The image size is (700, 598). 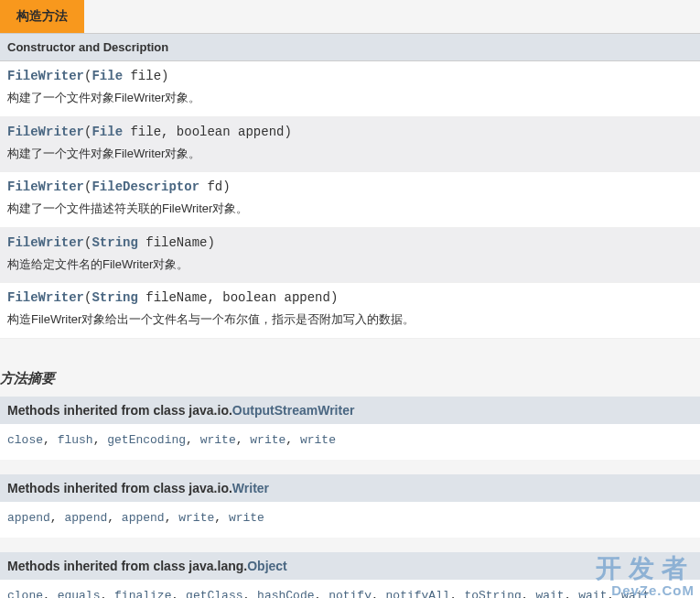 What do you see at coordinates (26, 593) in the screenshot?
I see `method-link: clone` at bounding box center [26, 593].